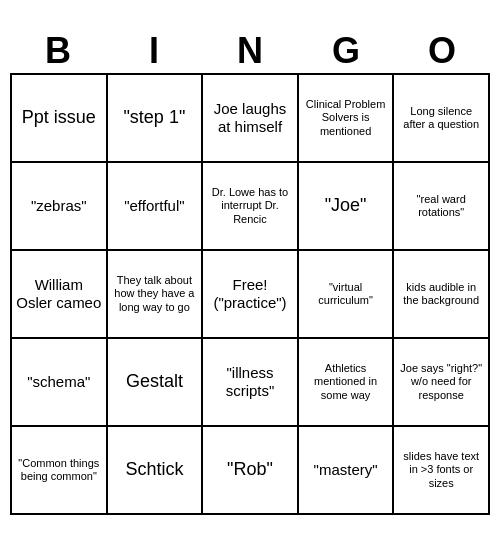 The width and height of the screenshot is (500, 544). What do you see at coordinates (347, 119) in the screenshot?
I see `bingo-cell-3: Clinical Problem Solvers is mentioned` at bounding box center [347, 119].